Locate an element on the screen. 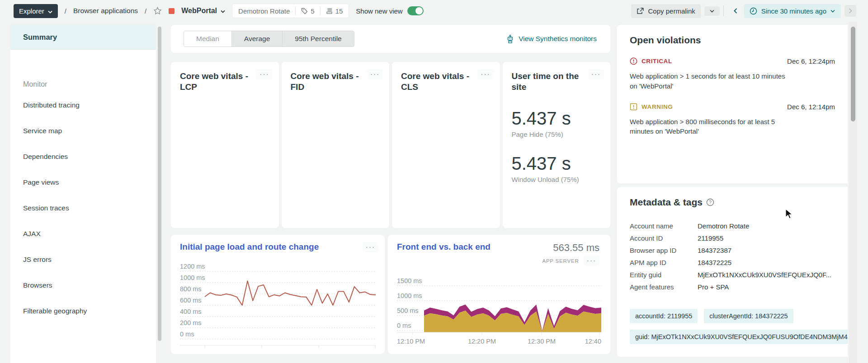  time-range-picker: Since 30 minutes ago is located at coordinates (792, 11).